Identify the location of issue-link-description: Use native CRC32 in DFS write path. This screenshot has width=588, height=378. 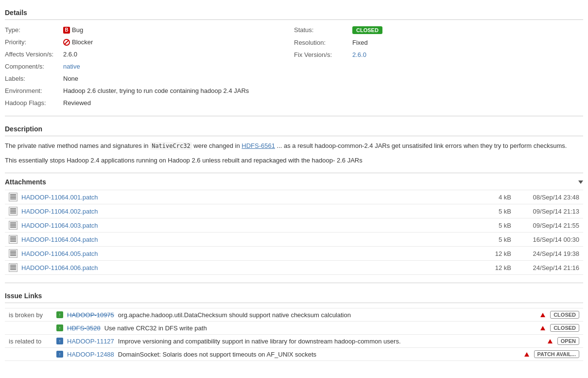
(320, 328).